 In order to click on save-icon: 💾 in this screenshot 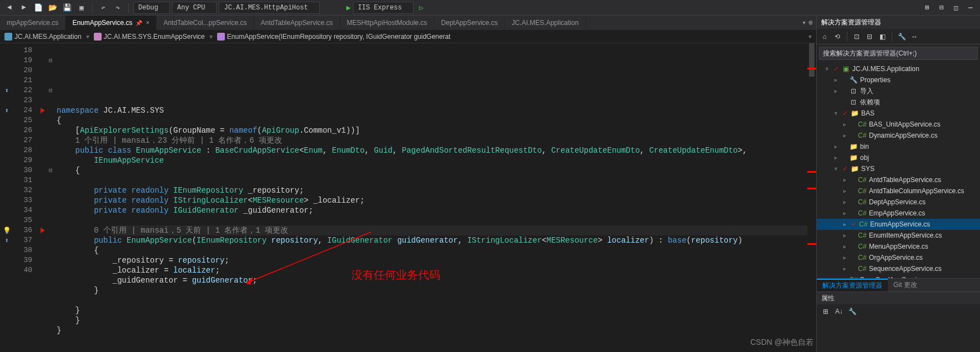, I will do `click(67, 8)`.